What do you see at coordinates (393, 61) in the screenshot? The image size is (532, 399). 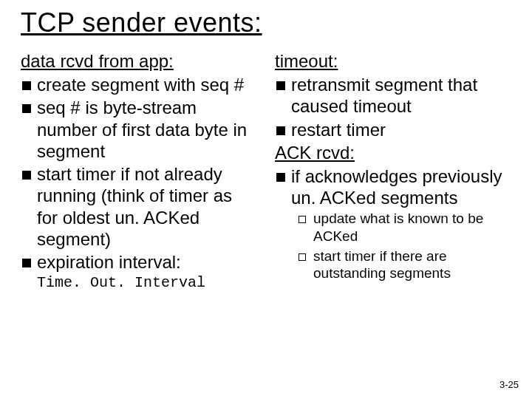 I see `right-heading-1: timeout:` at bounding box center [393, 61].